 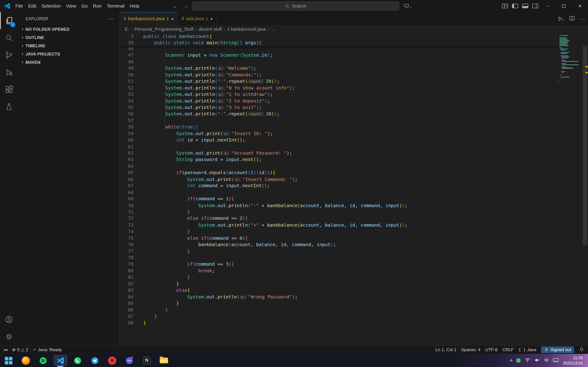 I want to click on start-button, so click(x=9, y=360).